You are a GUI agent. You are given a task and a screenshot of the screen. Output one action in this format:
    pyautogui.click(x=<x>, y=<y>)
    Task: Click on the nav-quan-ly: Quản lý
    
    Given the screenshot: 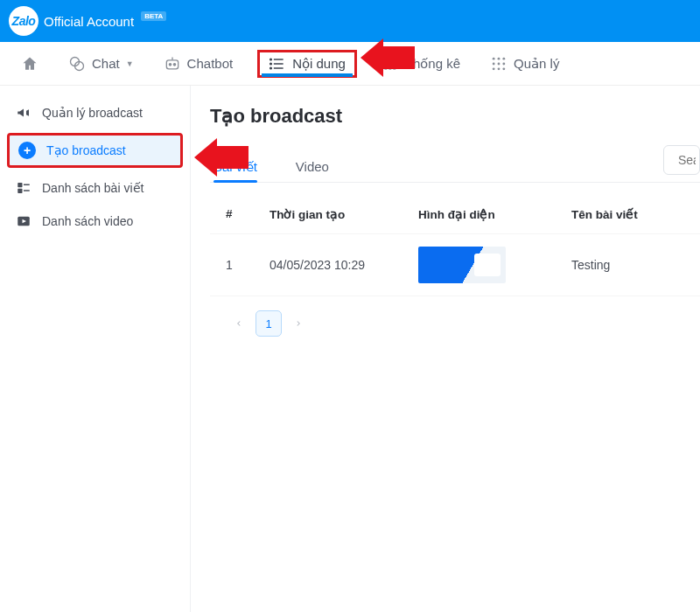 What is the action you would take?
    pyautogui.click(x=525, y=64)
    